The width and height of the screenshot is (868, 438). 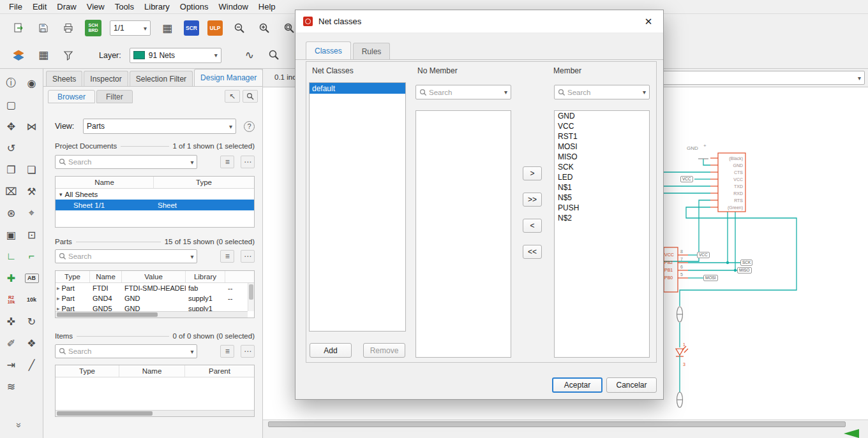 What do you see at coordinates (602, 126) in the screenshot?
I see `member-net-item: VCC` at bounding box center [602, 126].